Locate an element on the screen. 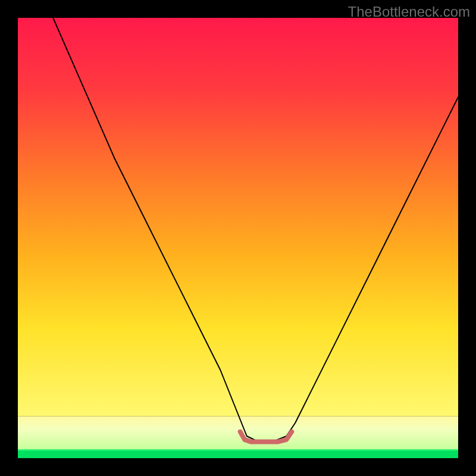  green-highlight is located at coordinates (238, 450).